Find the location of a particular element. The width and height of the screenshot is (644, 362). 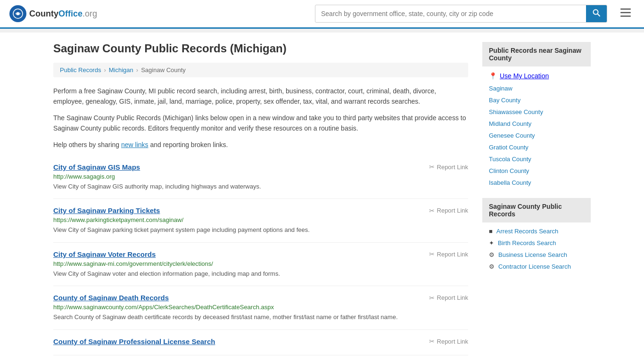

sidebar-item-gratiot-county: Gratiot County is located at coordinates (537, 147).